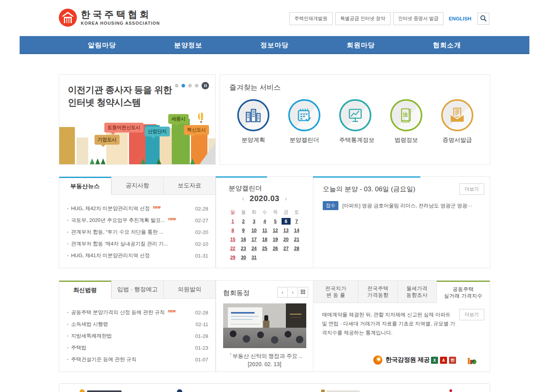 This screenshot has width=549, height=392. Describe the element at coordinates (274, 45) in the screenshot. I see `nav-item-info: 정보마당` at that location.